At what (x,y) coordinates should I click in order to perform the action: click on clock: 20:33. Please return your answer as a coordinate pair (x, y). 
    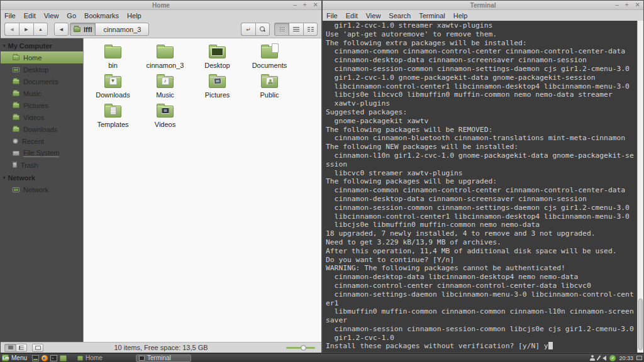
    Looking at the image, I should click on (626, 358).